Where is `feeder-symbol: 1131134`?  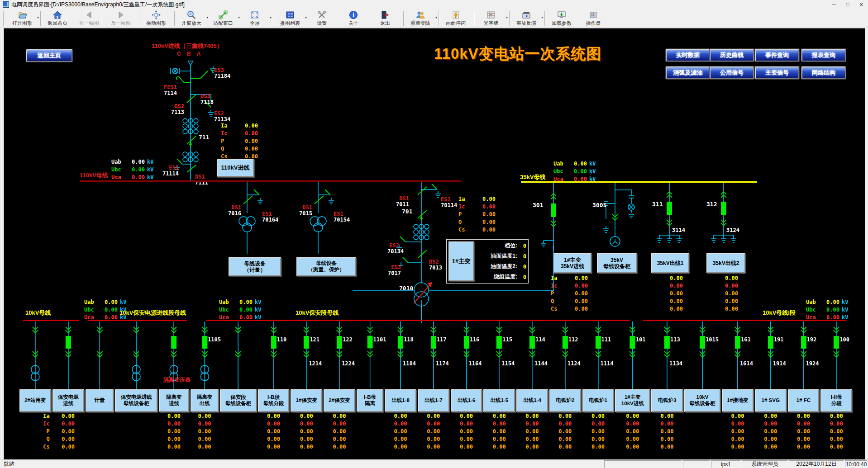 feeder-symbol: 1131134 is located at coordinates (667, 355).